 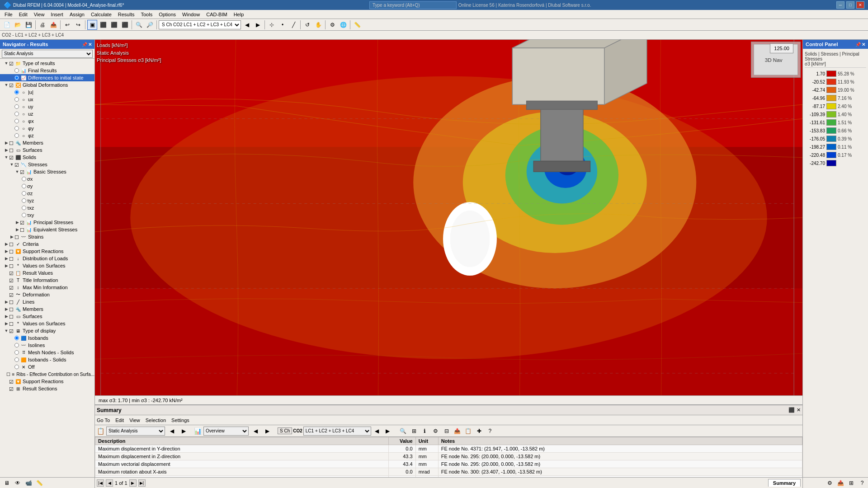 I want to click on nav-ruler-btn: 📏, so click(x=39, y=483).